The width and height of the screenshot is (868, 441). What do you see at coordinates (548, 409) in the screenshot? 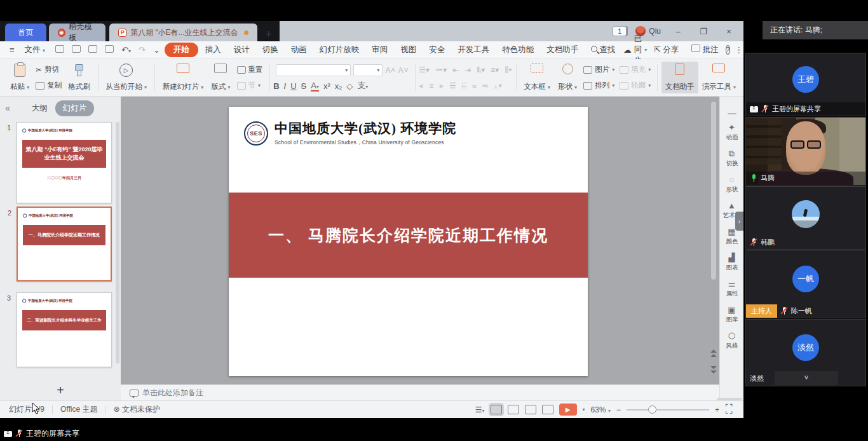
I see `presenter-view-button` at bounding box center [548, 409].